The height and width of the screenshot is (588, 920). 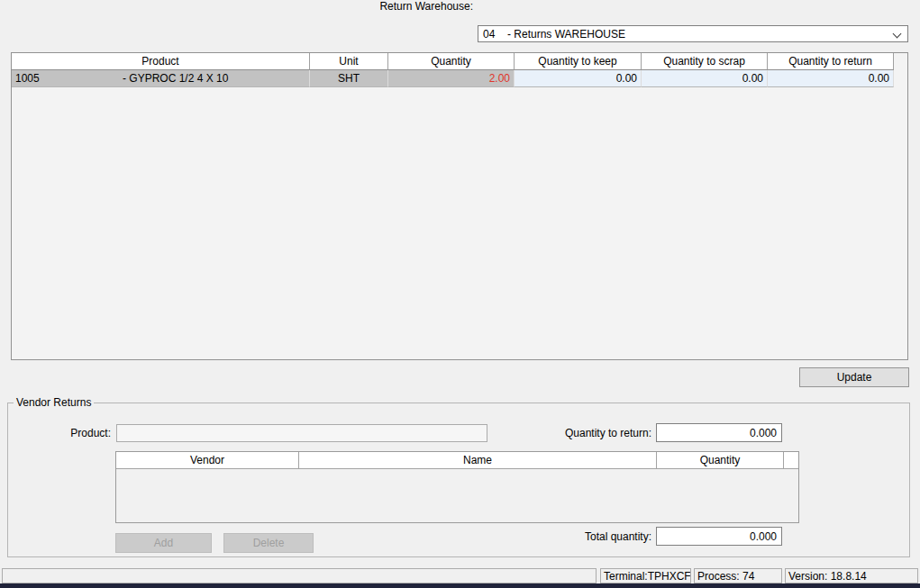 I want to click on vendor-table-header: Vendor Name Quantity, so click(x=458, y=461).